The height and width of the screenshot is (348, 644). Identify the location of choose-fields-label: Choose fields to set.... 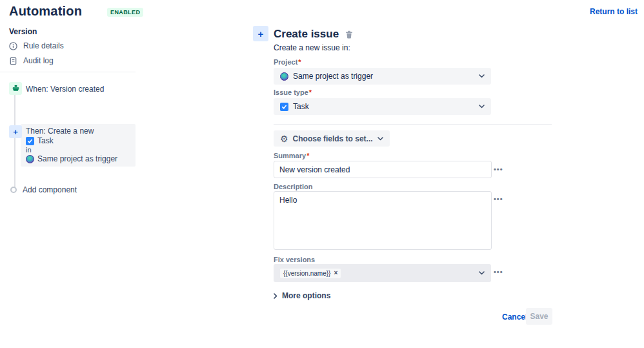
(333, 139).